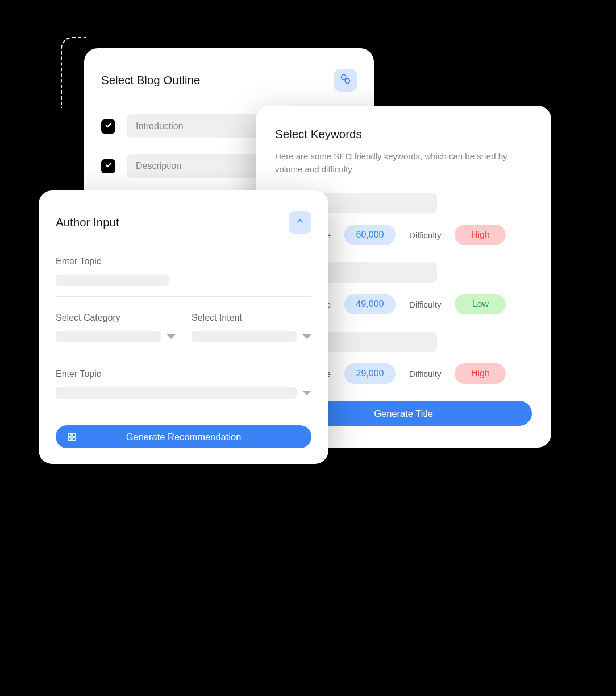 The image size is (616, 696). I want to click on topic2-label: Enter Topic, so click(184, 374).